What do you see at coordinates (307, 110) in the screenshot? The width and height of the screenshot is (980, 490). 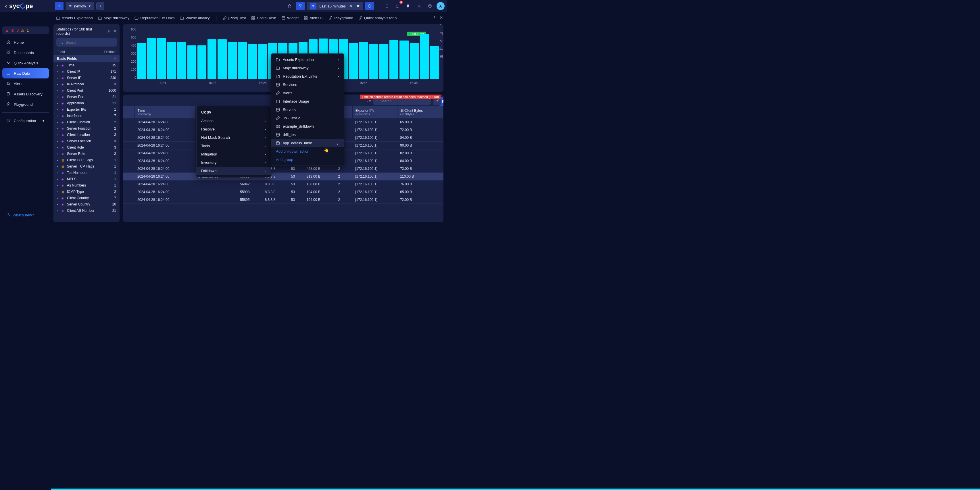 I see `ctx-item: Servers` at bounding box center [307, 110].